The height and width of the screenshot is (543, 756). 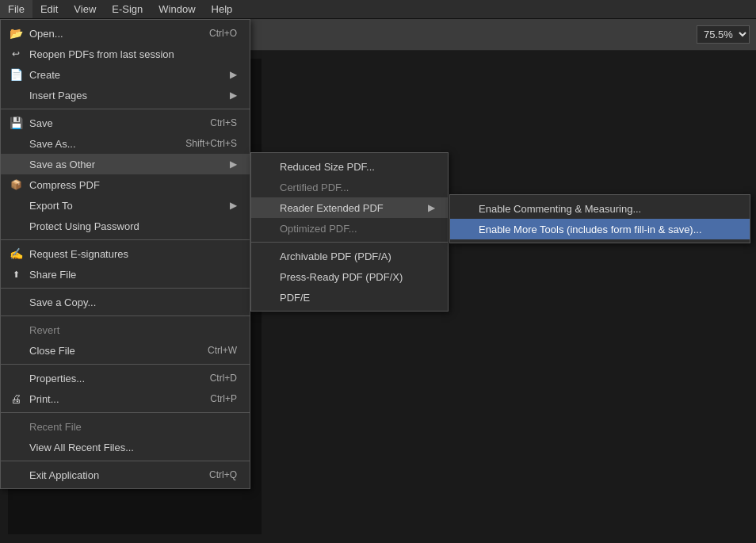 What do you see at coordinates (327, 166) in the screenshot?
I see `menu-reduced-size-label: Reduced Size PDF...` at bounding box center [327, 166].